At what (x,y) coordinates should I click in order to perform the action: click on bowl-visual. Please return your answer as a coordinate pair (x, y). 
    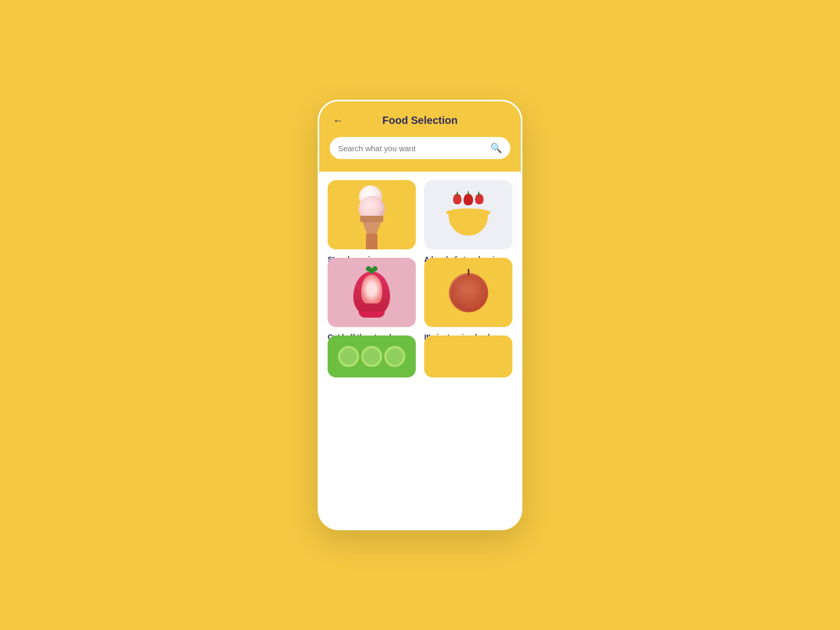
    Looking at the image, I should click on (468, 215).